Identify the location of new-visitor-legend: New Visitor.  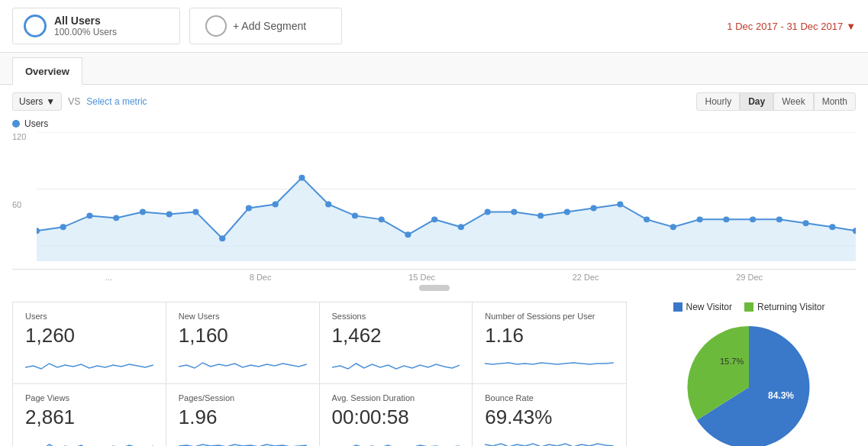
(702, 307).